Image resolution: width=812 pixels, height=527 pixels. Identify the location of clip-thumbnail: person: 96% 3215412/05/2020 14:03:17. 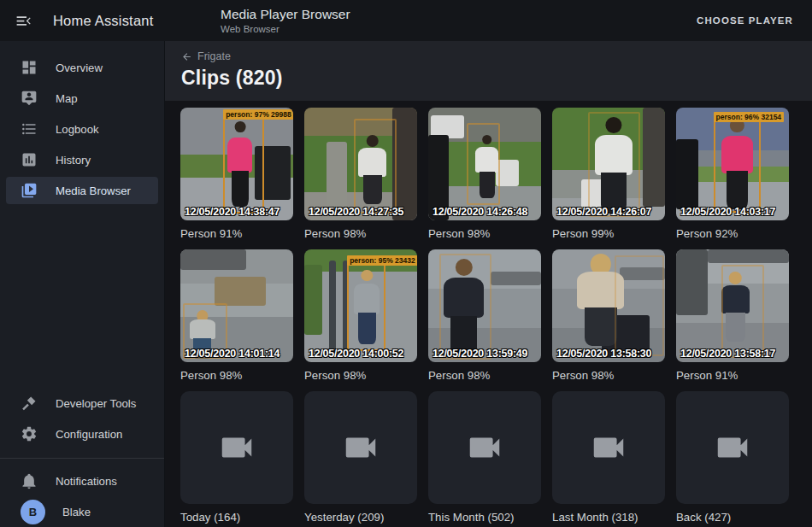
(733, 164).